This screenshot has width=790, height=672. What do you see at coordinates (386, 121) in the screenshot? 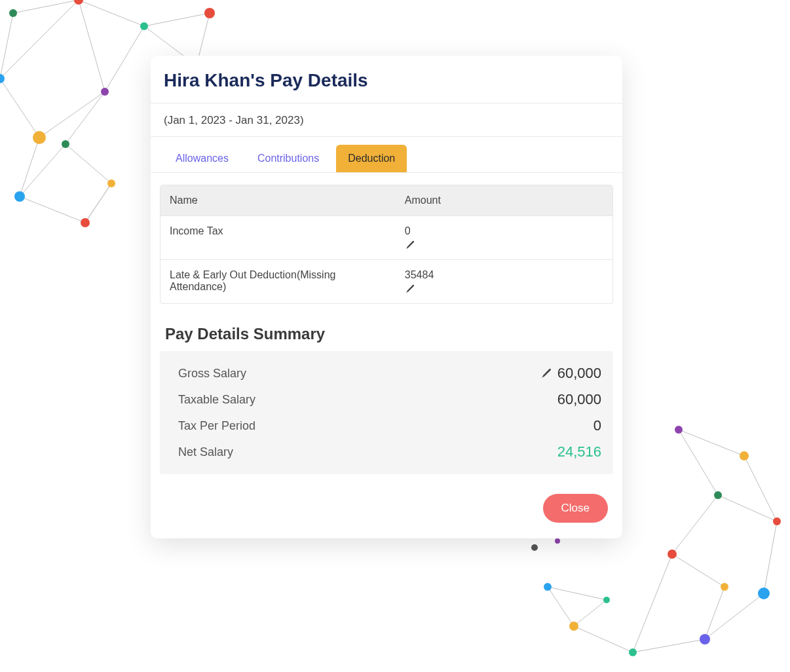
I see `pay-period: (Jan 1, 2023 - Jan 31, 2023)` at bounding box center [386, 121].